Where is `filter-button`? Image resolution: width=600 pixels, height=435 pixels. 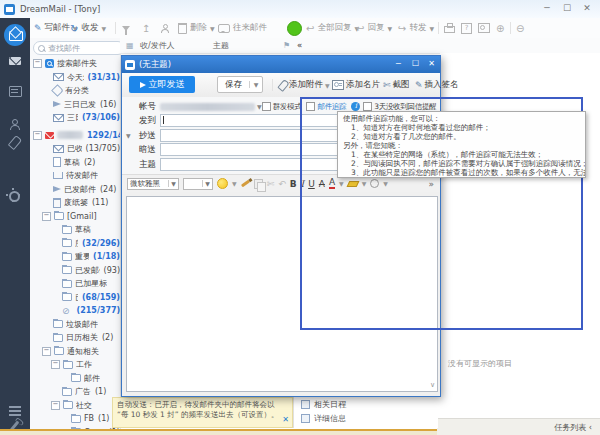
filter-button is located at coordinates (126, 28).